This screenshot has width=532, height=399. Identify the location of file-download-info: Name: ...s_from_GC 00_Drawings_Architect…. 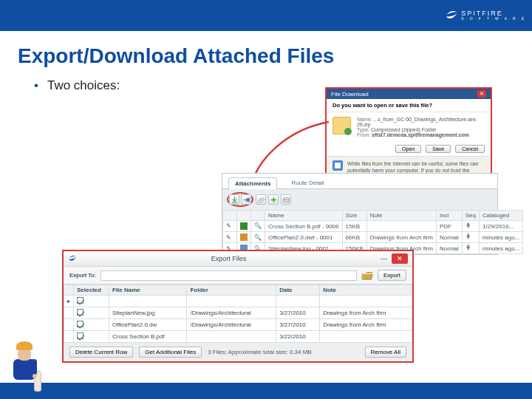
(421, 127).